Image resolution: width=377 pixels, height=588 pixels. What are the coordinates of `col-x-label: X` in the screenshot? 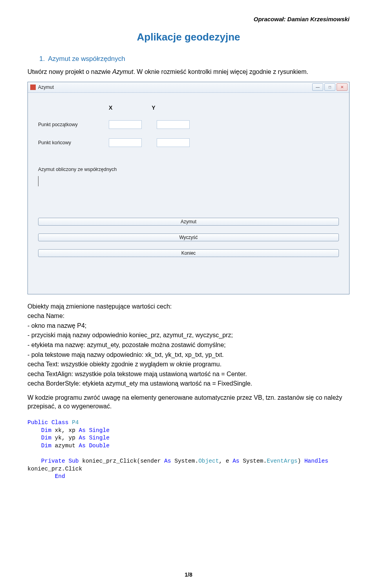 It's located at (111, 108).